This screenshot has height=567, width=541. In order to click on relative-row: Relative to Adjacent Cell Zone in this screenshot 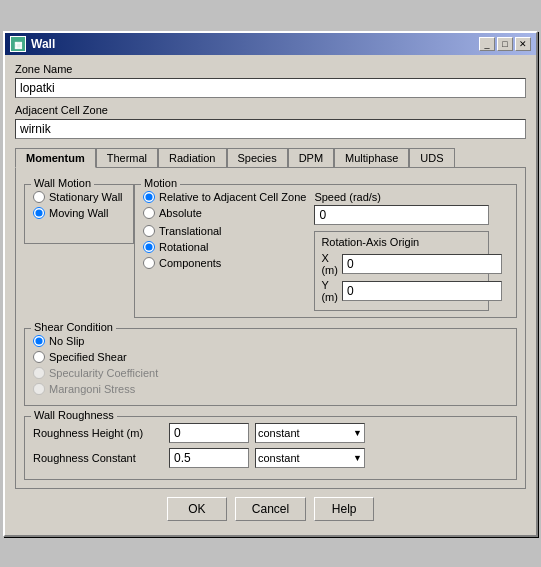, I will do `click(224, 197)`.